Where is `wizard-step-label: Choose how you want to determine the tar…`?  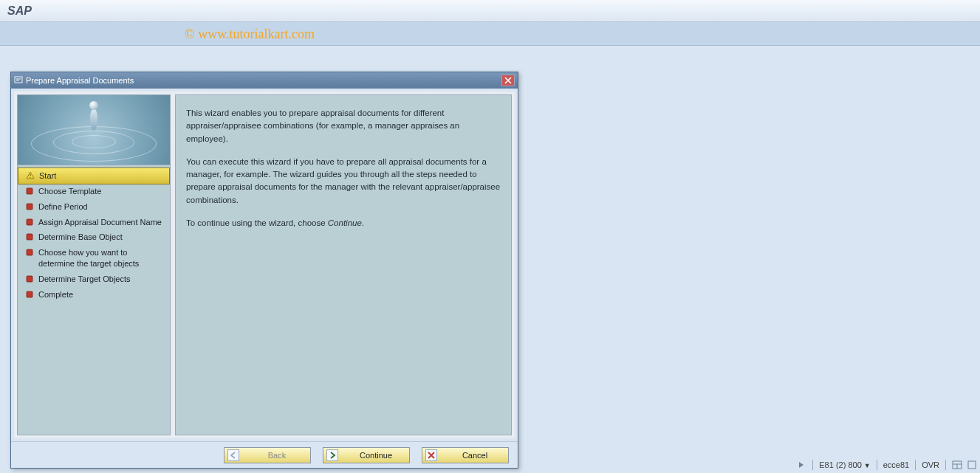
wizard-step-label: Choose how you want to determine the tar… is located at coordinates (100, 258).